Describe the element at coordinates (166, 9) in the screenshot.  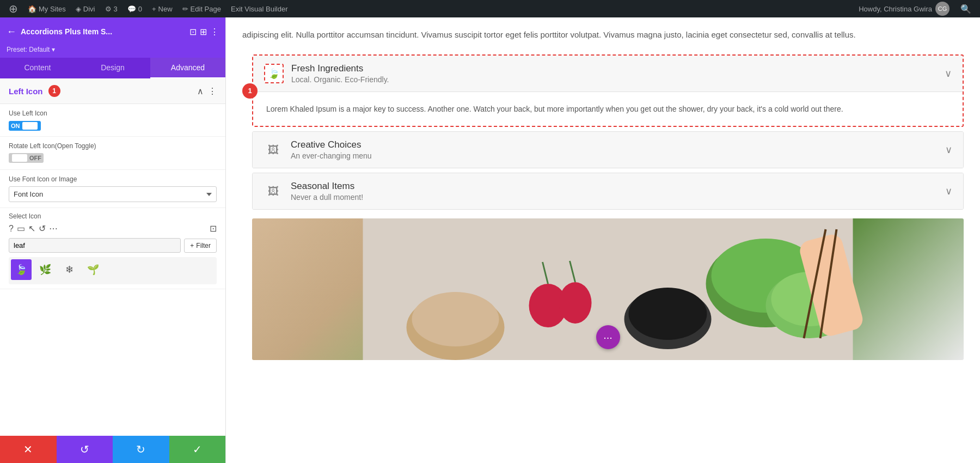
I see `new-label: New` at that location.